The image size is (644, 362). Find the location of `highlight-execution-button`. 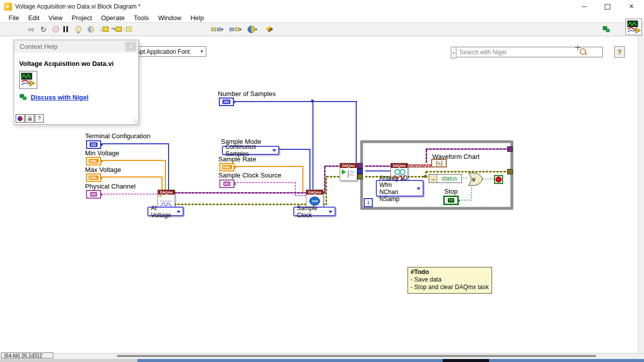

highlight-execution-button is located at coordinates (78, 29).